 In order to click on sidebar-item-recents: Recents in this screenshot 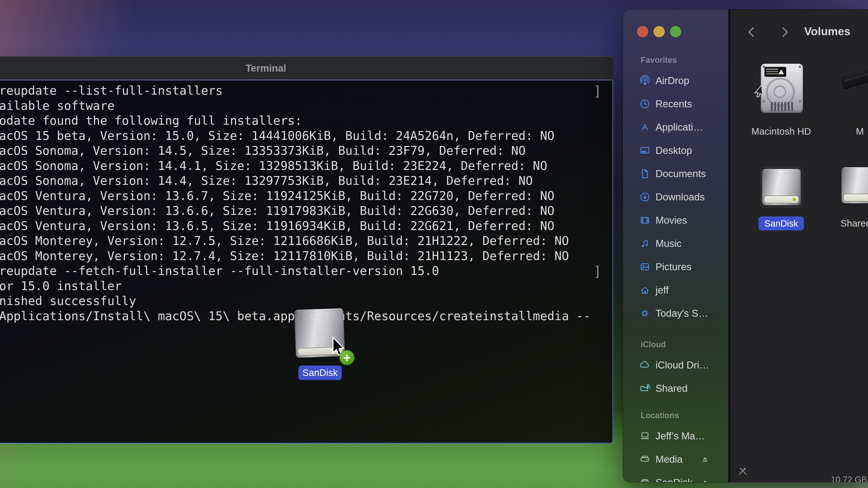, I will do `click(676, 104)`.